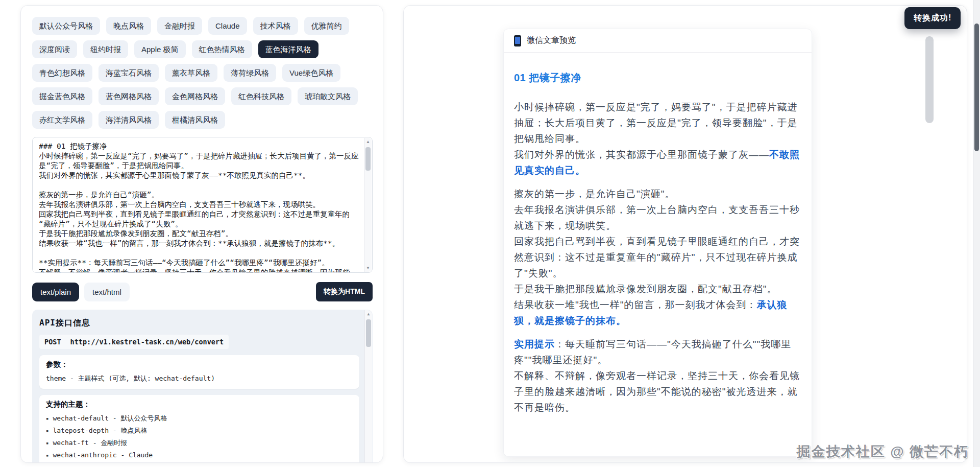  I want to click on theme-tag: 红色热情风格, so click(222, 49).